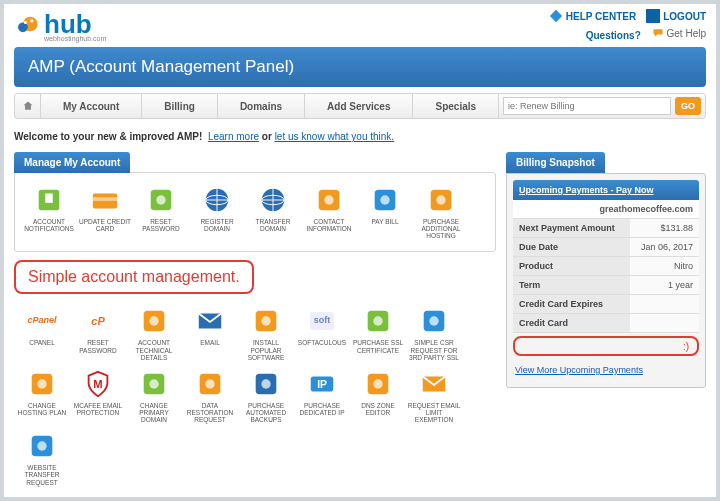 This screenshot has width=720, height=501. Describe the element at coordinates (653, 16) in the screenshot. I see `logout-icon` at that location.